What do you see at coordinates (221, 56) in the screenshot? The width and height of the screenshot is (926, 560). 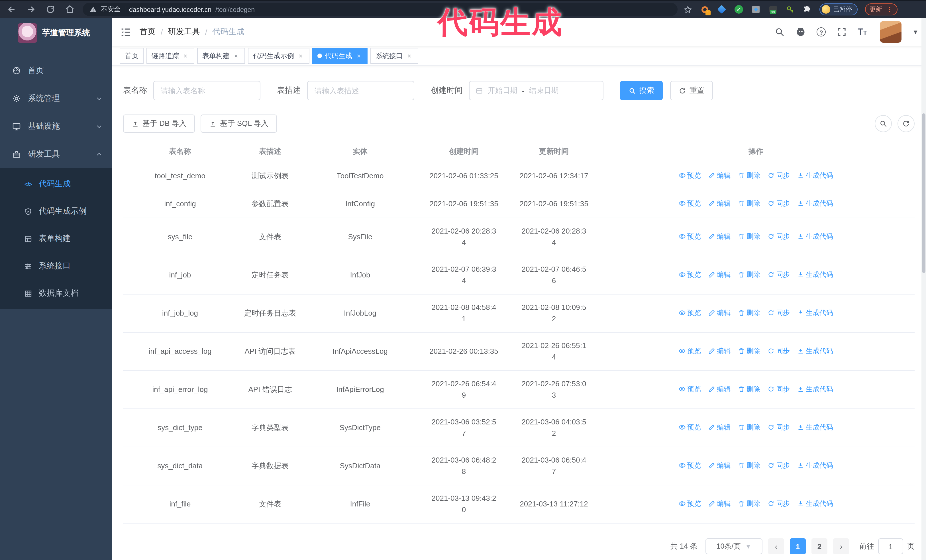 I see `tag-form-builder: 表单构建×` at bounding box center [221, 56].